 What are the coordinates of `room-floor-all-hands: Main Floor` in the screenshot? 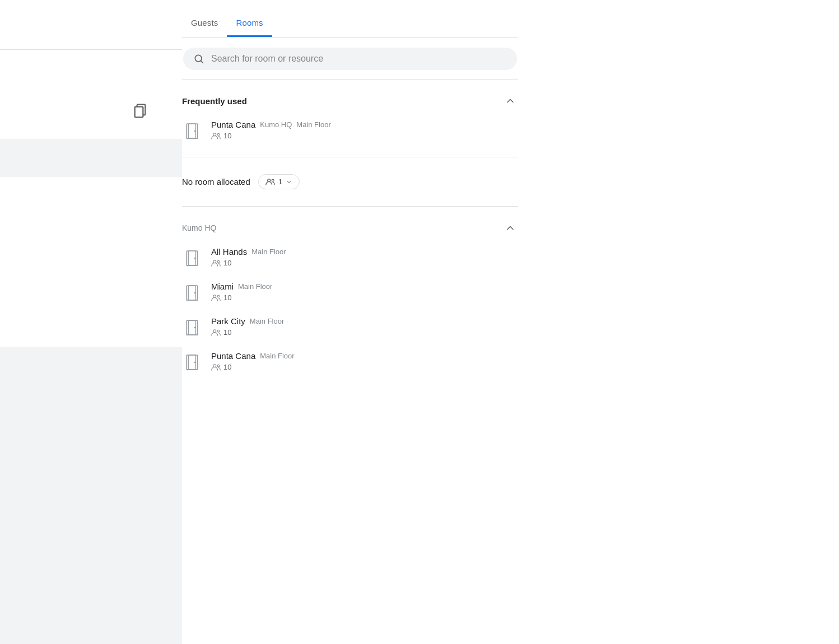 It's located at (269, 252).